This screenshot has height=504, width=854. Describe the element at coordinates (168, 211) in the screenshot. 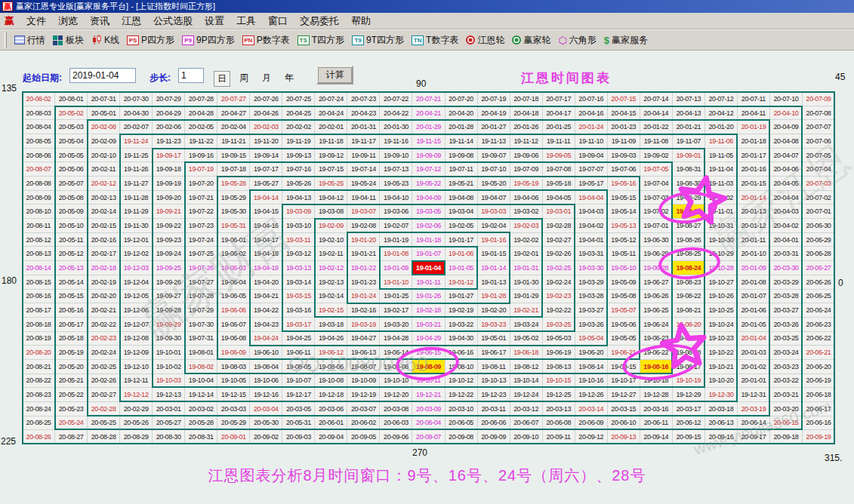

I see `grid-cell: 19-09-21` at that location.